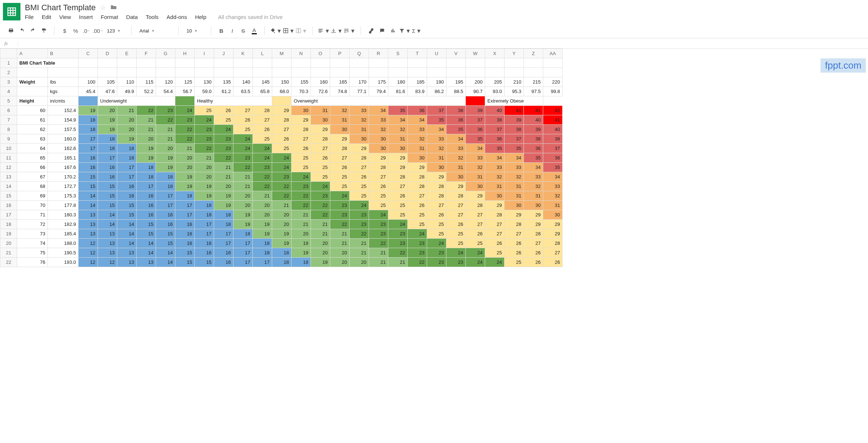 Image resolution: width=868 pixels, height=443 pixels. What do you see at coordinates (321, 54) in the screenshot?
I see `column-header: O` at bounding box center [321, 54].